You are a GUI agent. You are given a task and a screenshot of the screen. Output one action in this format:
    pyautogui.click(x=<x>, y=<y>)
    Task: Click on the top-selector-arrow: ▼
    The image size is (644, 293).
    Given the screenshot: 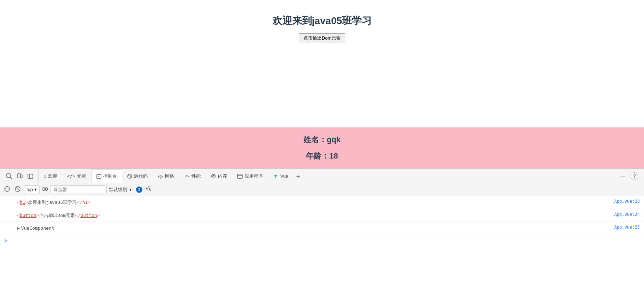 What is the action you would take?
    pyautogui.click(x=35, y=190)
    